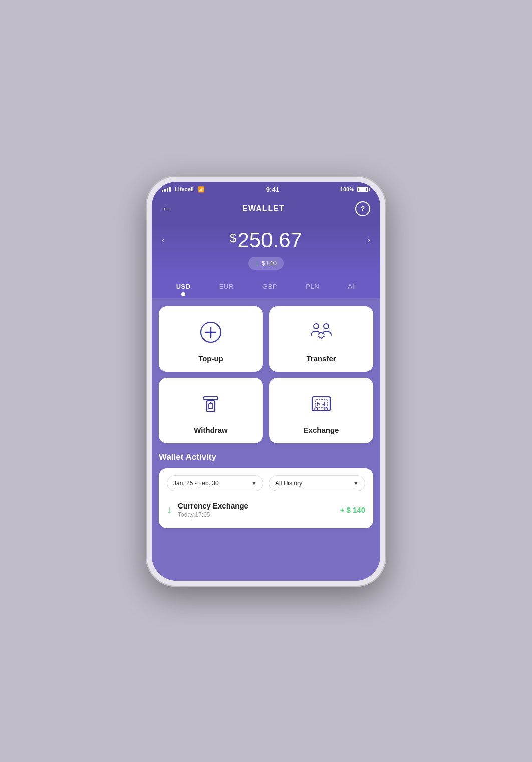 Image resolution: width=532 pixels, height=762 pixels. Describe the element at coordinates (321, 359) in the screenshot. I see `transfer-label: Transfer` at that location.